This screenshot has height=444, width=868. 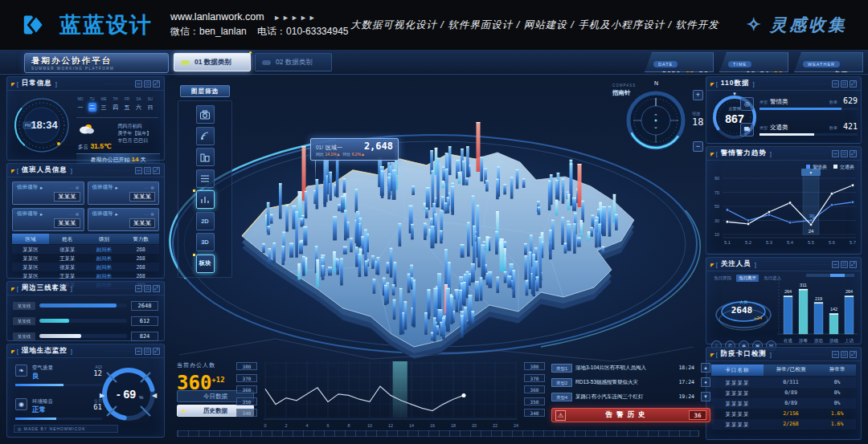 I want to click on eco-status: 正常, so click(x=43, y=410).